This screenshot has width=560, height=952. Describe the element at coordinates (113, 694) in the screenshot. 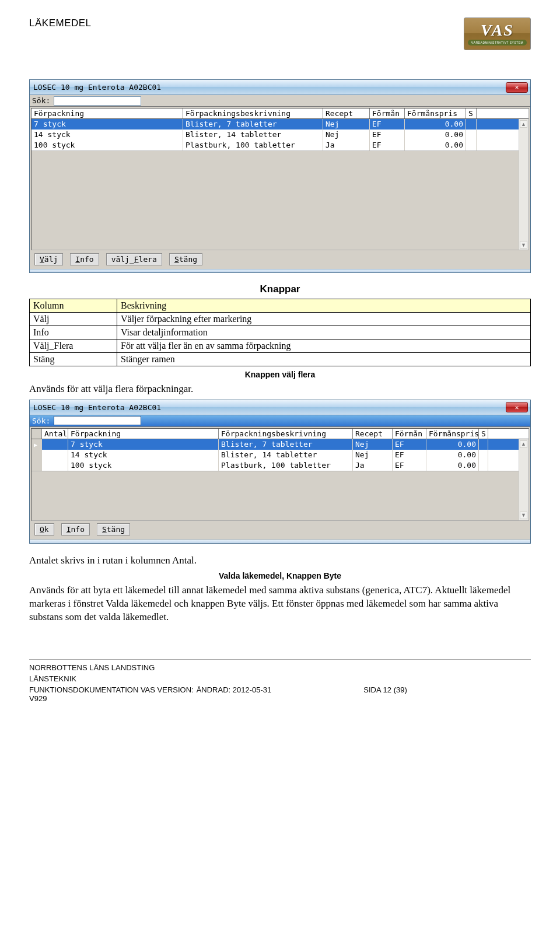

I see `footer-version: FUNKTIONSDOKUMENTATION VAS VERSION: V929` at that location.